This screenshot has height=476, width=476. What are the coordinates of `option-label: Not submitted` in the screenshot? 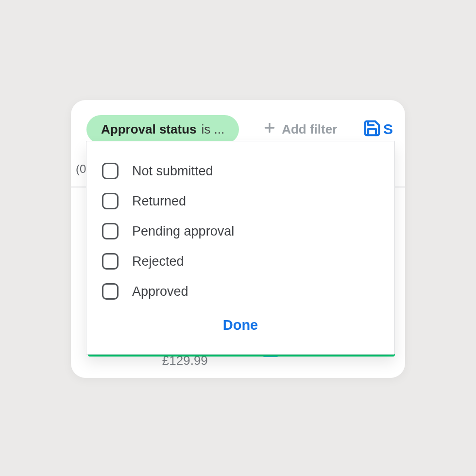 It's located at (173, 171).